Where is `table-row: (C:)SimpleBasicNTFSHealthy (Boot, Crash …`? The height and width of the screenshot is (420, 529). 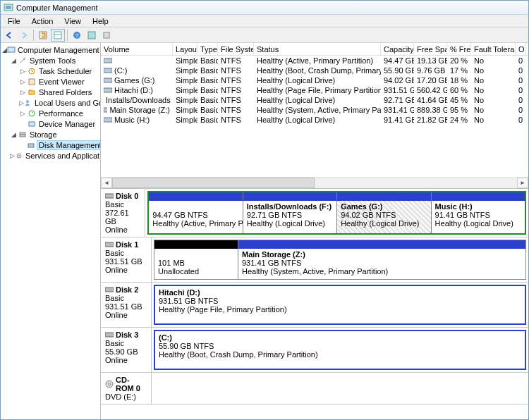
table-row: (C:)SimpleBasicNTFSHealthy (Boot, Crash … is located at coordinates (315, 70).